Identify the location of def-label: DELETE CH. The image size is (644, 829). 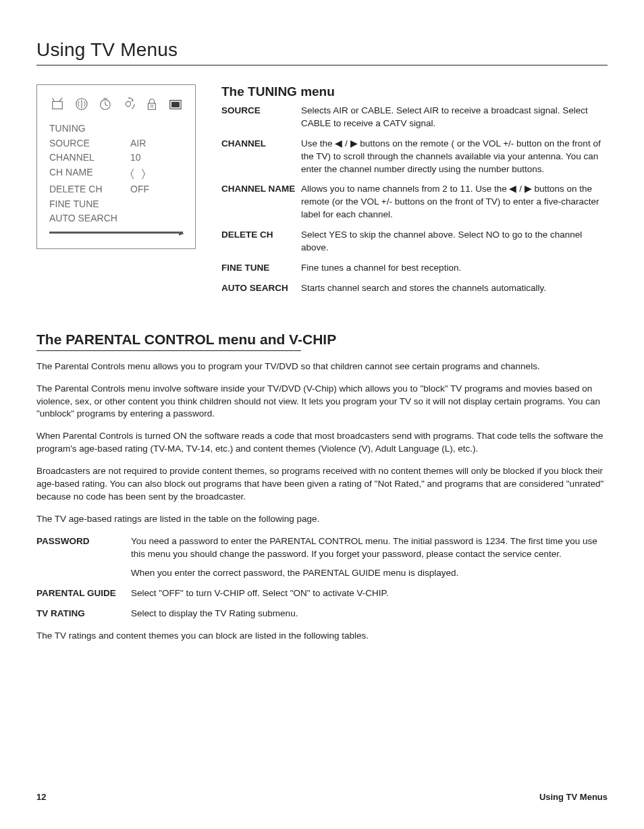
(261, 235).